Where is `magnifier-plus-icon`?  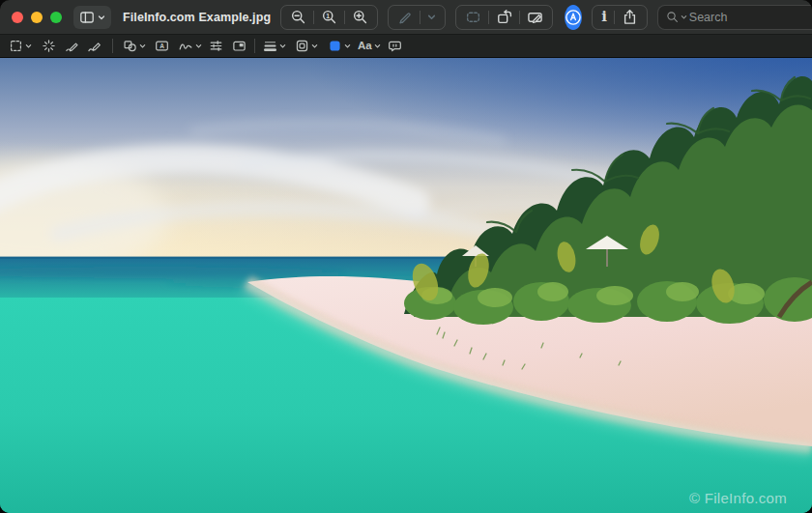 magnifier-plus-icon is located at coordinates (360, 17).